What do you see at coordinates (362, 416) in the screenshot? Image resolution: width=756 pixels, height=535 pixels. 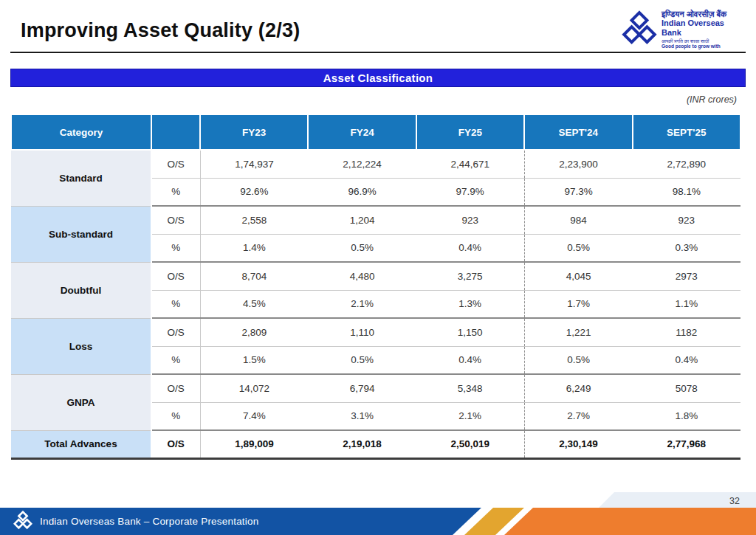 I see `value-cell: 3.1%` at bounding box center [362, 416].